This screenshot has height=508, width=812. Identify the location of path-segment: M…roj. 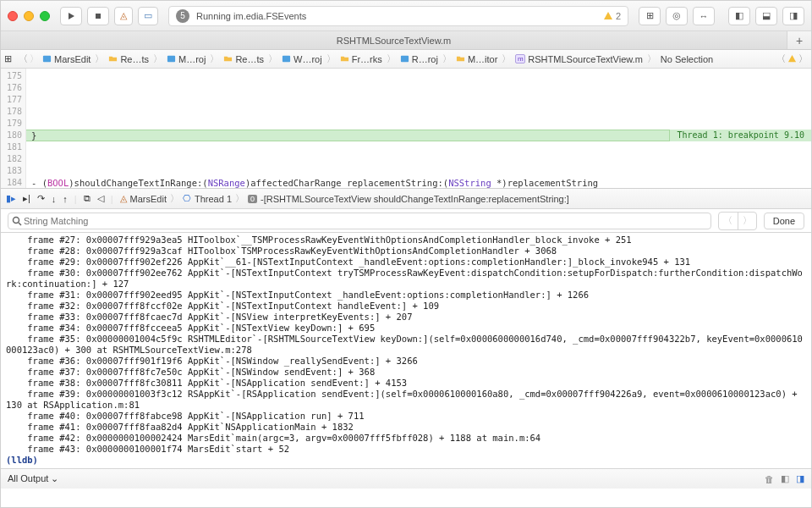
(186, 59).